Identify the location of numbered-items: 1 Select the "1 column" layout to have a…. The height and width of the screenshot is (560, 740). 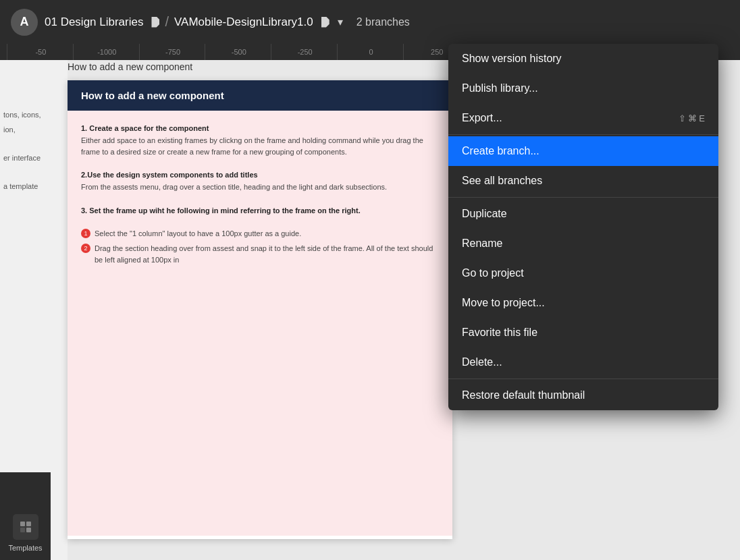
(260, 247).